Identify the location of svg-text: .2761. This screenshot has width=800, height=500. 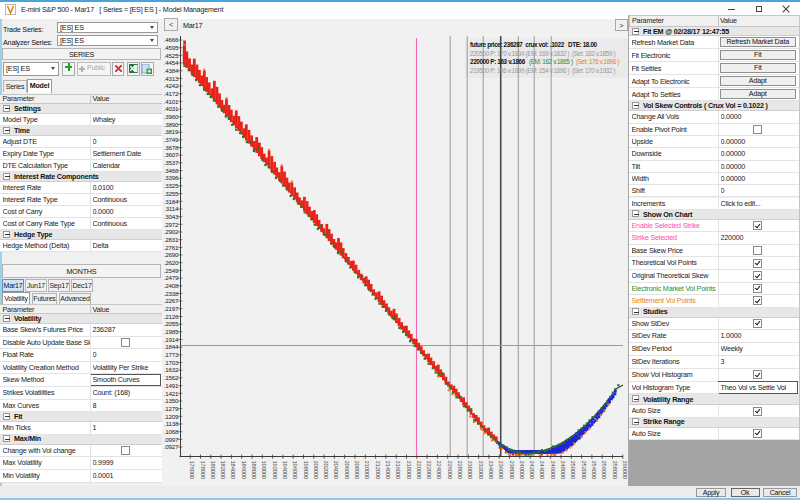
(172, 248).